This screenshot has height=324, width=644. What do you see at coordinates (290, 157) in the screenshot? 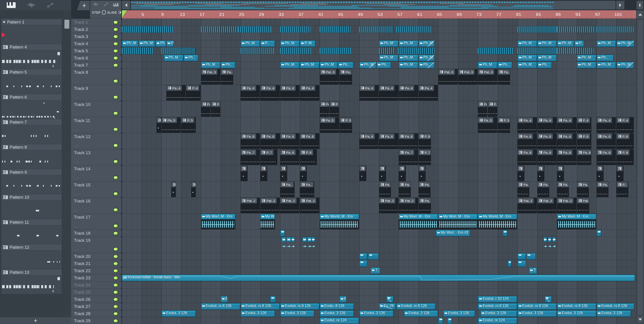
I see `clip: Pa..8` at bounding box center [290, 157].